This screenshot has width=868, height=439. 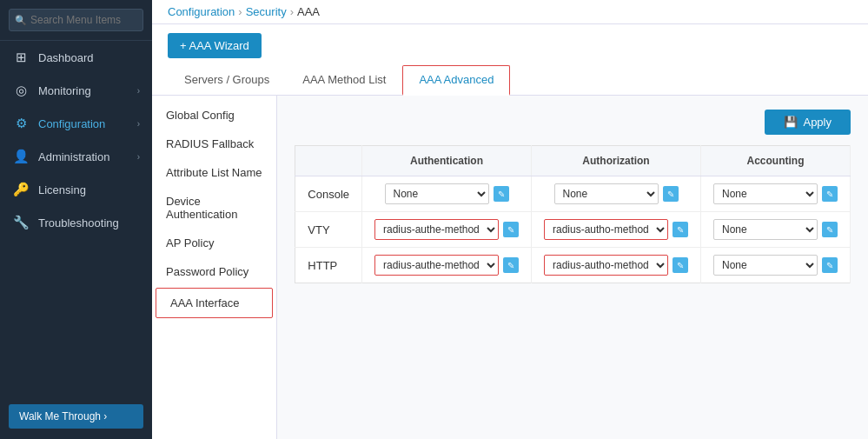 I want to click on nav-item-attribute-list-name: Attribute List Name, so click(x=214, y=172).